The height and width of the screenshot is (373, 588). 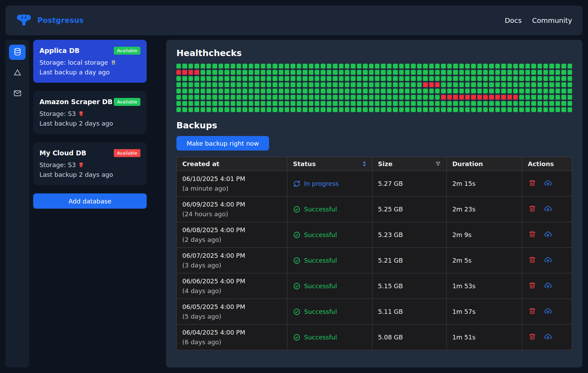 I want to click on created-at-cell: 06/05/2025 4:00 PM(5 days ago), so click(x=232, y=312).